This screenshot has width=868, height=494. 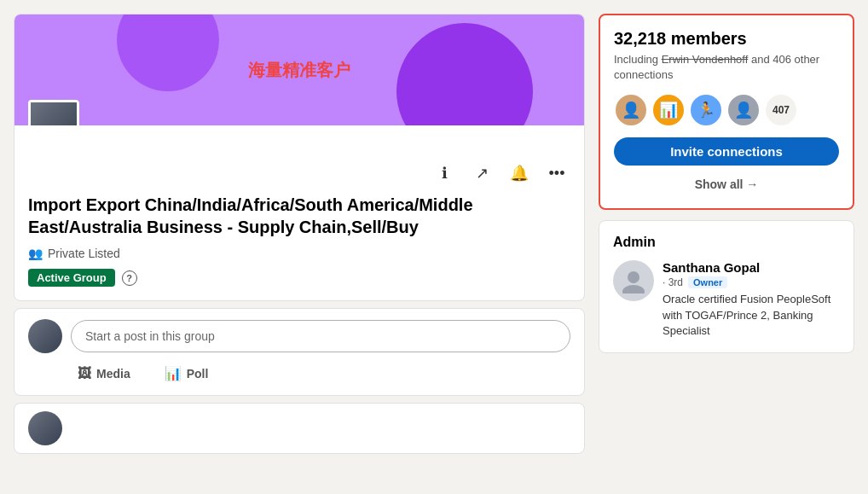 I want to click on banner-watermark-text: 海量精准客户, so click(x=299, y=70).